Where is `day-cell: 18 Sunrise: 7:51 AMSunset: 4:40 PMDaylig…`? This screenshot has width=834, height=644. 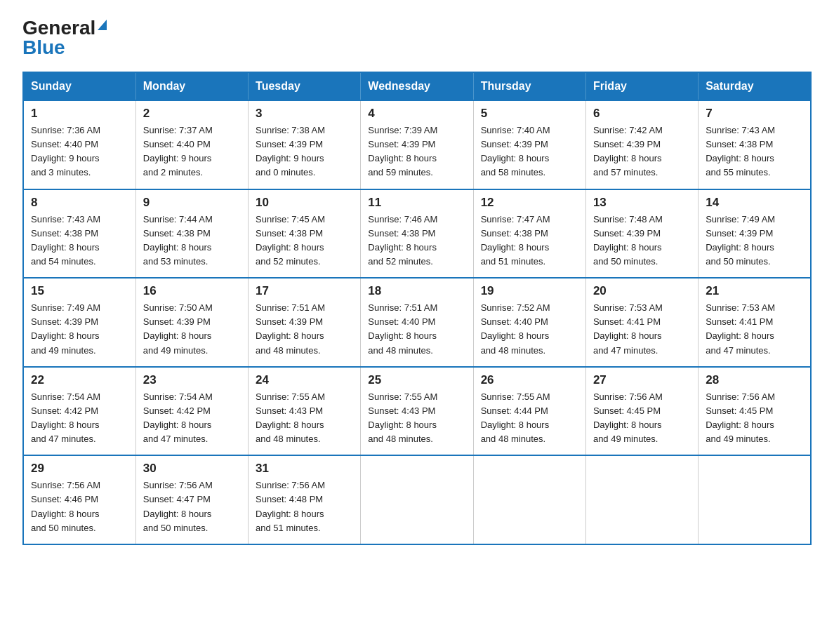 day-cell: 18 Sunrise: 7:51 AMSunset: 4:40 PMDaylig… is located at coordinates (417, 323).